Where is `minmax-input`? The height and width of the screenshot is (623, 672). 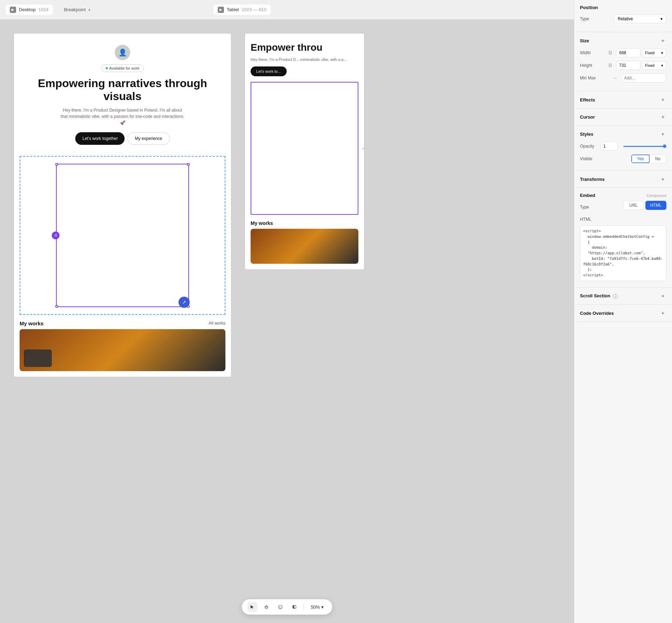 minmax-input is located at coordinates (644, 78).